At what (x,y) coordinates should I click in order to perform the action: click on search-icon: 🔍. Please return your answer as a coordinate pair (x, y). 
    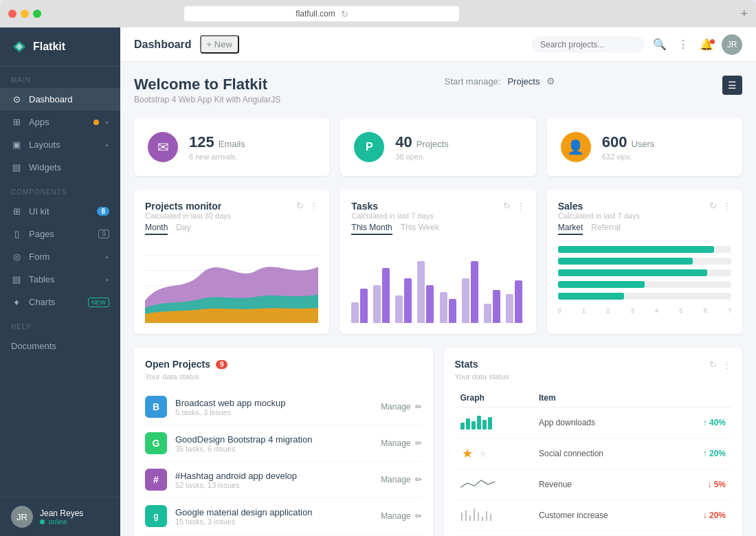
    Looking at the image, I should click on (660, 44).